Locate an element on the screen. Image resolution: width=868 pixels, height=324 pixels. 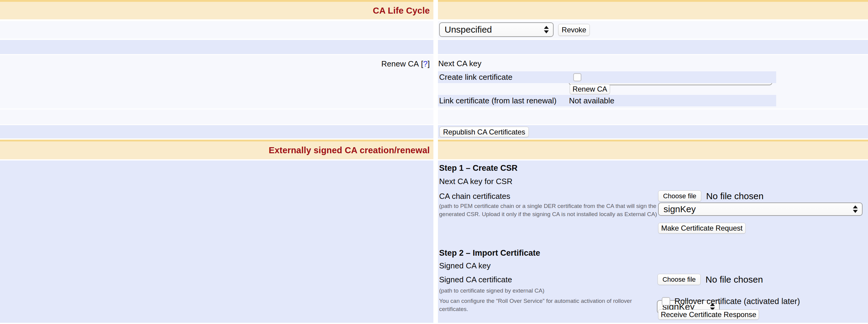
signed-ca-key-label: Signed CA key is located at coordinates (465, 266).